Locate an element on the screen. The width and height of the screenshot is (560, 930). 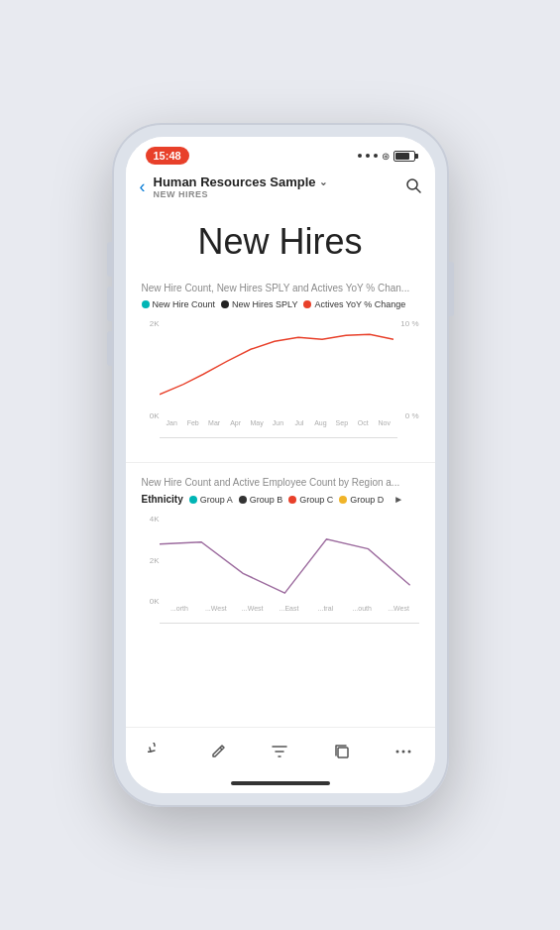
bars-wrapper: JanFebMarAprMayJunJulAugSepOctNov is located at coordinates (279, 379).